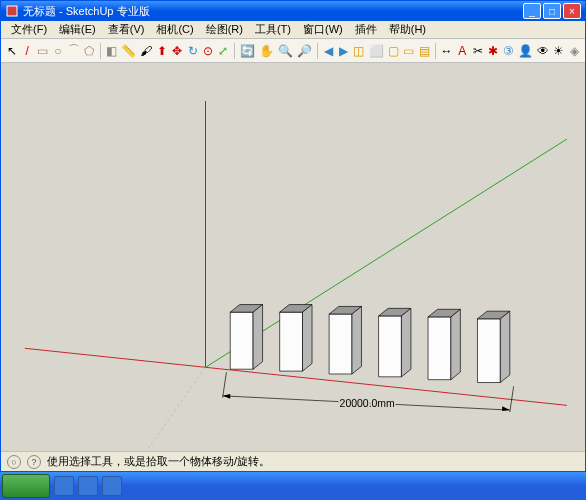  Describe the element at coordinates (492, 51) in the screenshot. I see `axes-tool-icon: ✱` at that location.